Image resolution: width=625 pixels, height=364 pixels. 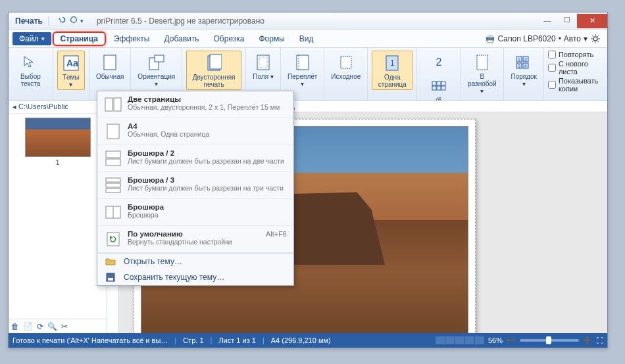 I want to click on search-icon: 🔍, so click(x=53, y=327).